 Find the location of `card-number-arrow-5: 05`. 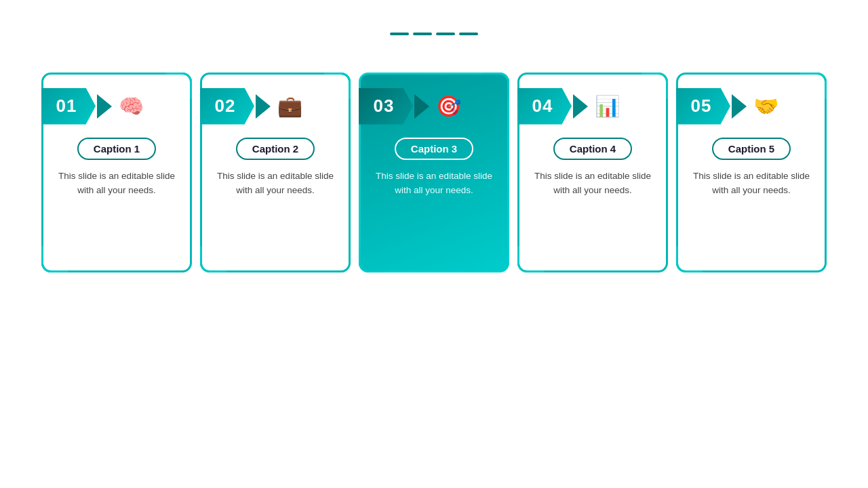

card-number-arrow-5: 05 is located at coordinates (703, 106).